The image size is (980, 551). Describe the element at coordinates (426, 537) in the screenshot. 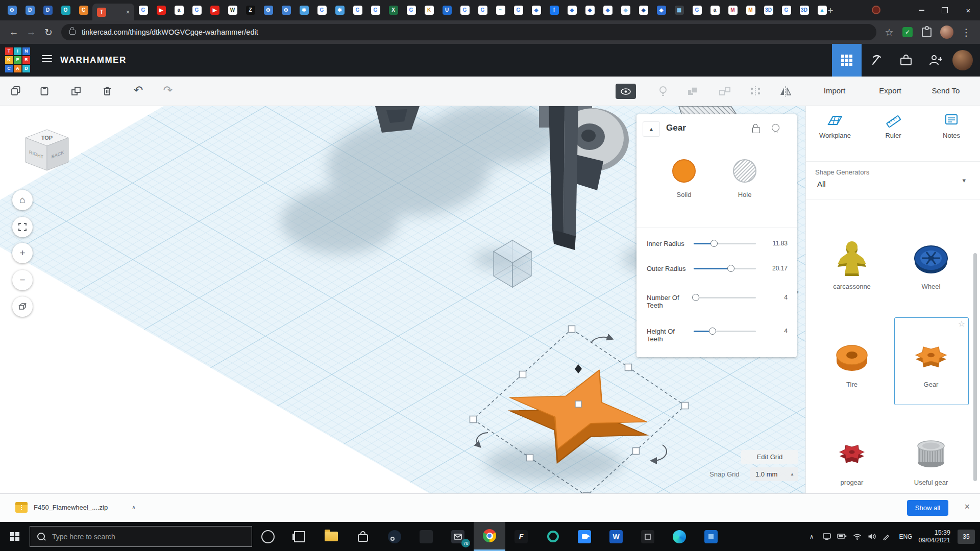

I see `taskbar-app-dark` at that location.